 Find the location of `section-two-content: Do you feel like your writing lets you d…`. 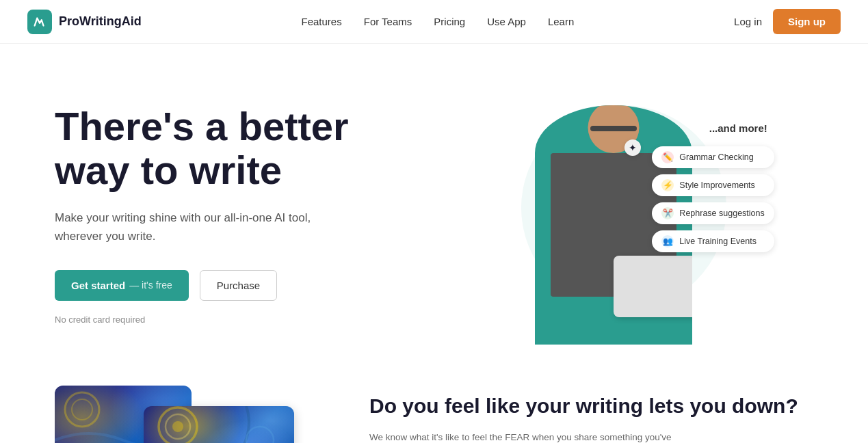

section-two-content: Do you feel like your writing lets you d… is located at coordinates (591, 414).